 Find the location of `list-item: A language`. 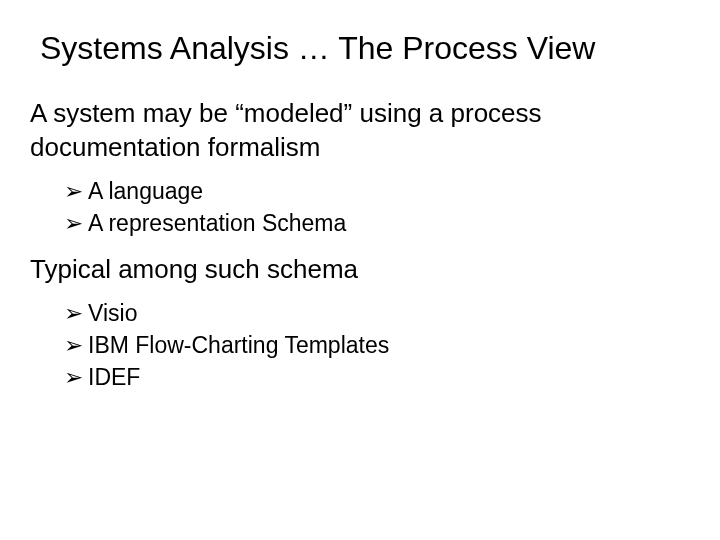

list-item: A language is located at coordinates (377, 191).